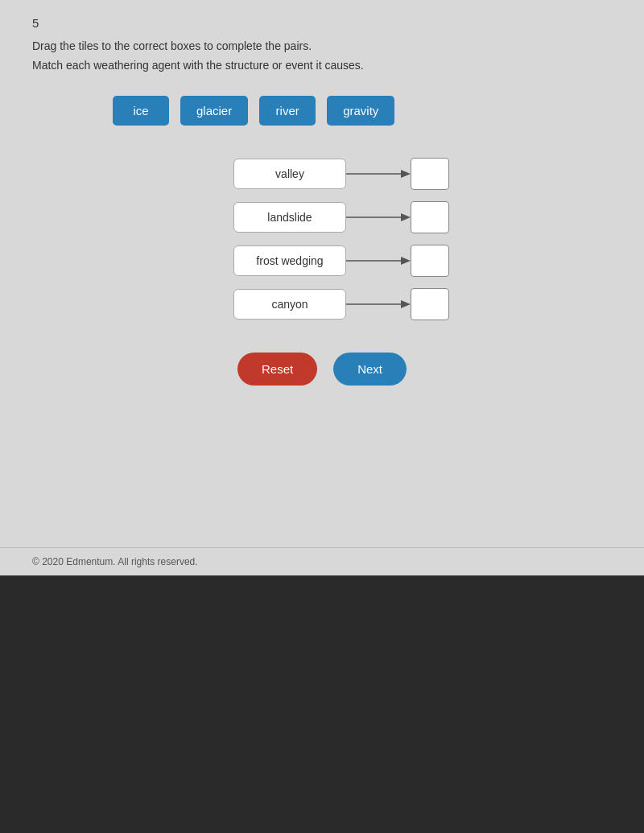 This screenshot has height=833, width=644. I want to click on arrow-valley, so click(378, 174).